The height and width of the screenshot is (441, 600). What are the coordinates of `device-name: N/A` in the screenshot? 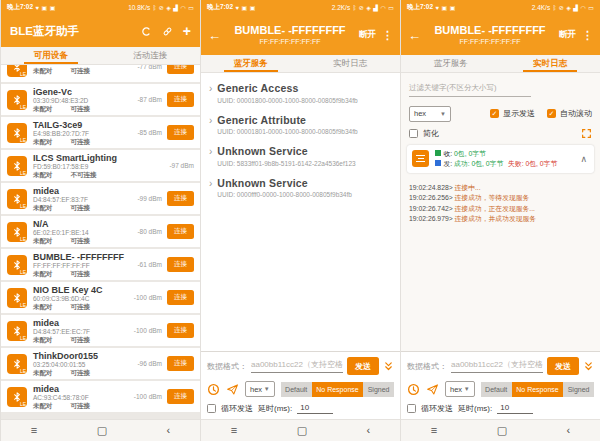 It's located at (85, 224).